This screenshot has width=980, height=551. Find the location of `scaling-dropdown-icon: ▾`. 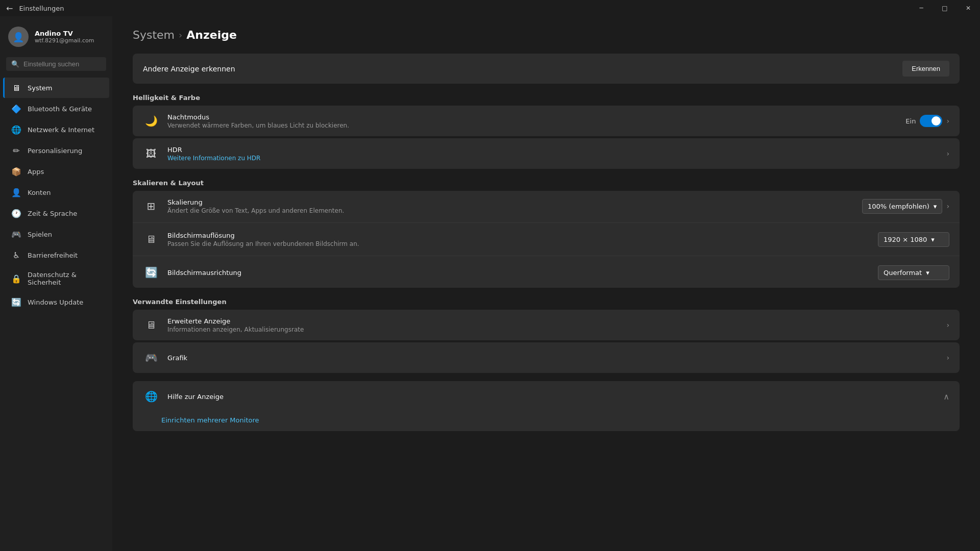

scaling-dropdown-icon: ▾ is located at coordinates (935, 206).